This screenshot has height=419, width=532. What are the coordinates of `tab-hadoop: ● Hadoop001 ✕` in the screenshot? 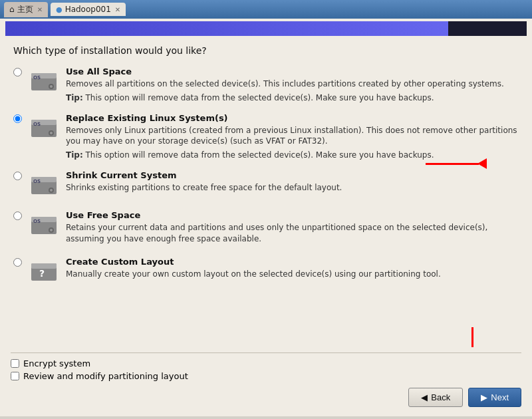 It's located at (88, 9).